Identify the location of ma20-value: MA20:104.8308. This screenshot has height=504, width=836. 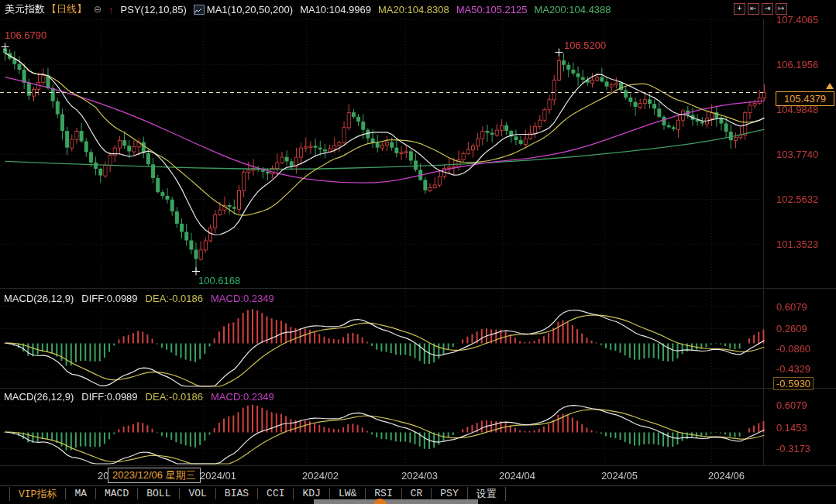
(414, 9).